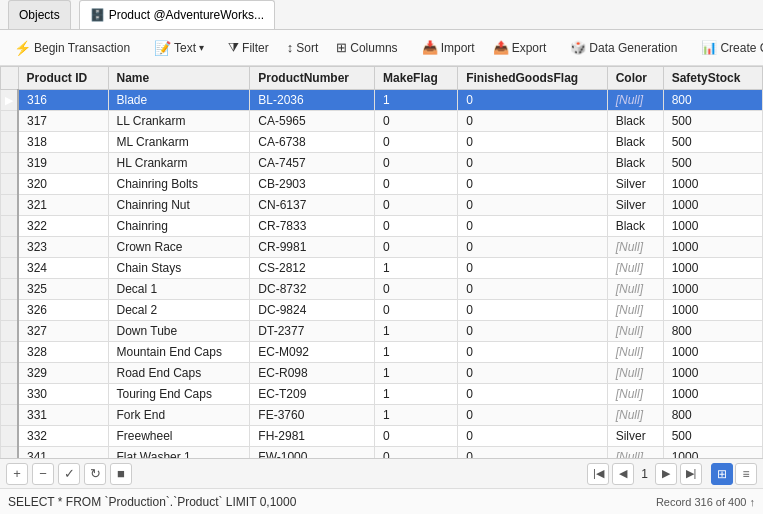  I want to click on filter-label: Filter, so click(256, 48).